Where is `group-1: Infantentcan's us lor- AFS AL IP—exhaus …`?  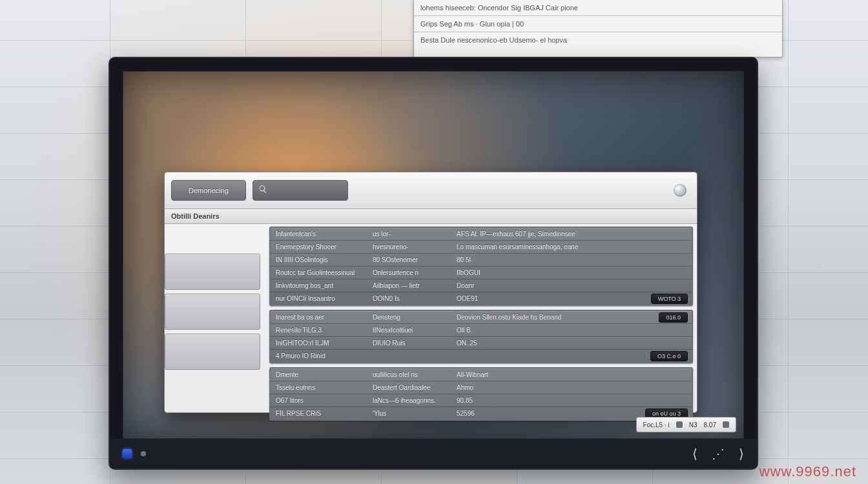 group-1: Infantentcan's us lor- AFS AL IP—exhaus … is located at coordinates (481, 266).